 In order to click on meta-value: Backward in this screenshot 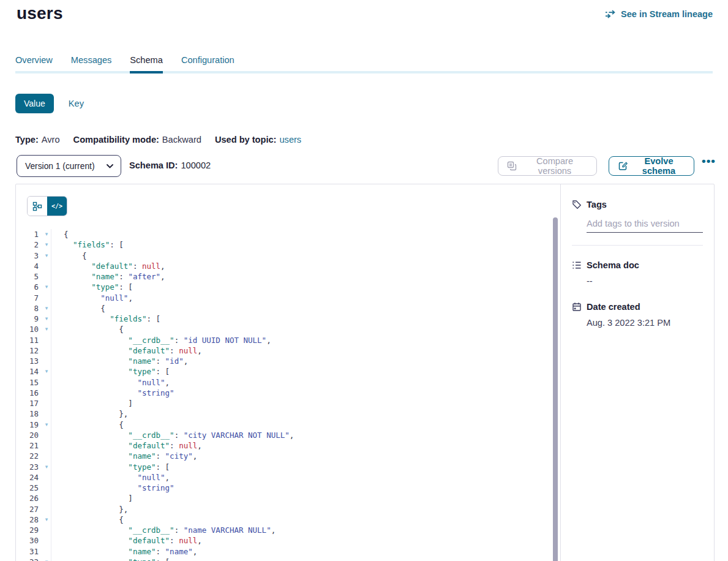, I will do `click(182, 140)`.